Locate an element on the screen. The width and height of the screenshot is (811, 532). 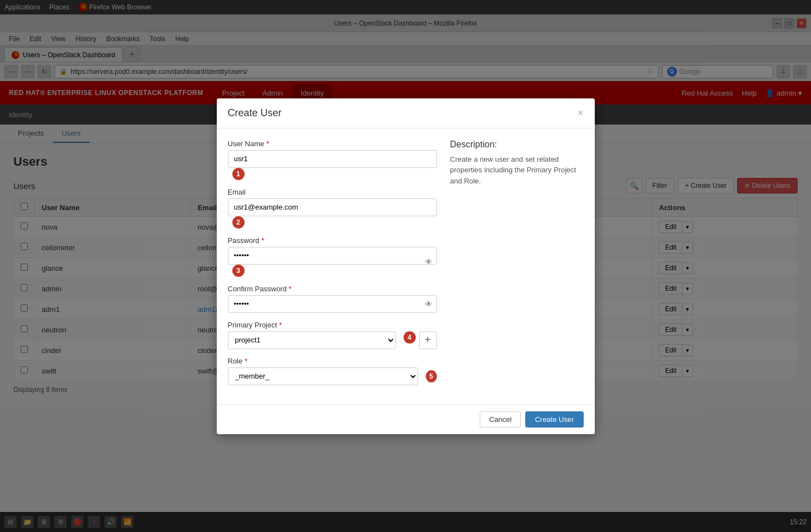
role-group: Role * _member_ 5 is located at coordinates (332, 371).